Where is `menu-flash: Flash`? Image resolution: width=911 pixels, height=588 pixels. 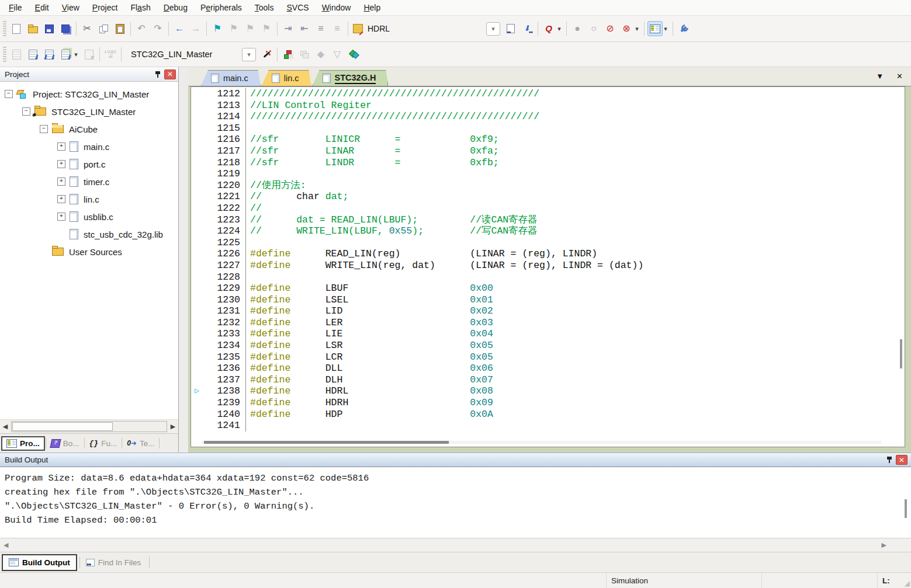
menu-flash: Flash is located at coordinates (140, 8).